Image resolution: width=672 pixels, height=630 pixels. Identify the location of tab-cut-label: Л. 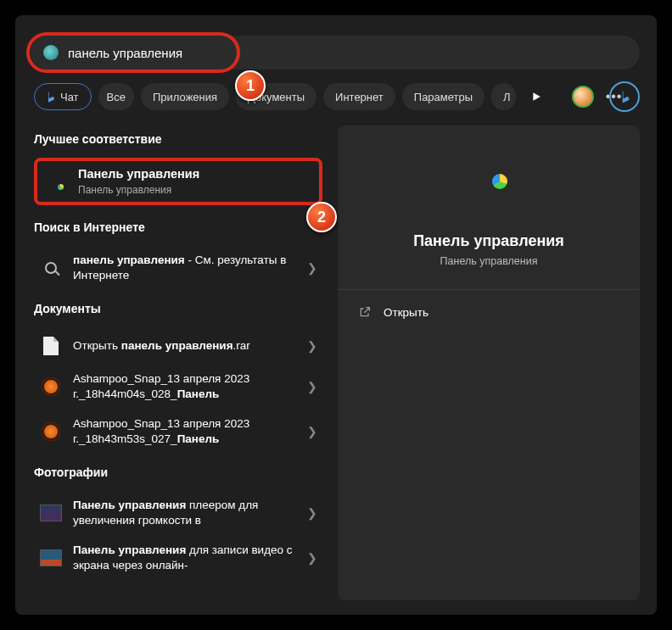
(507, 97).